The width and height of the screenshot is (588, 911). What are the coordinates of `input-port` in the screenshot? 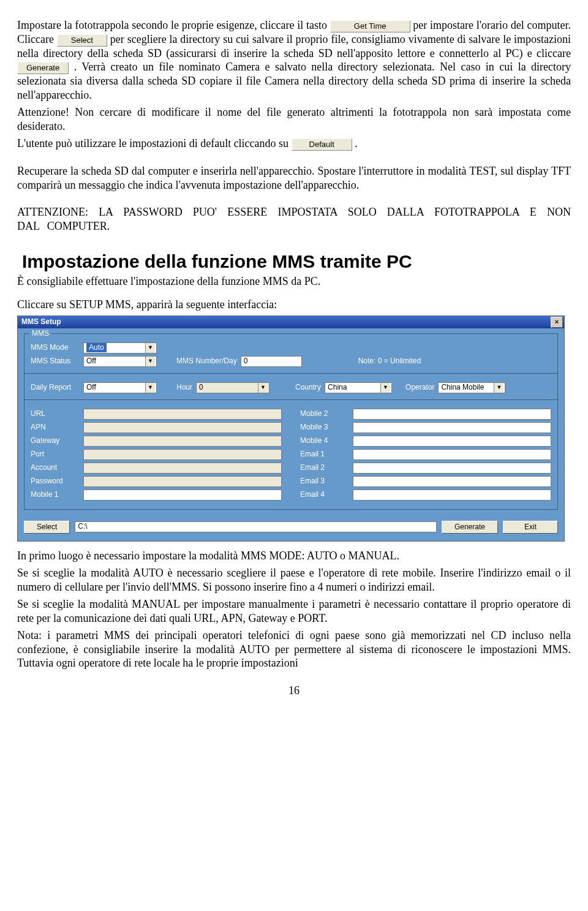 It's located at (183, 455).